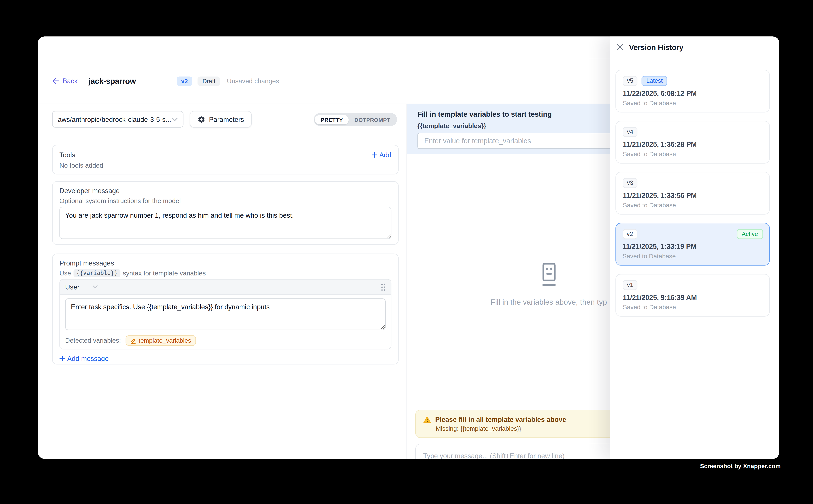 This screenshot has width=813, height=504. What do you see at coordinates (226, 213) in the screenshot?
I see `developer-message-card: Developer message Optional system instru…` at bounding box center [226, 213].